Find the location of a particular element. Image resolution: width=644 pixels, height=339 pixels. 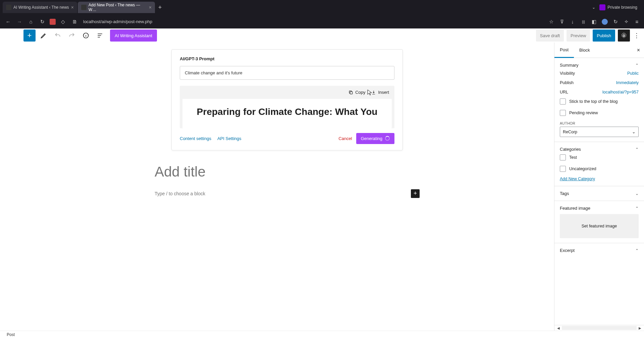

close-sidebar-button: × is located at coordinates (639, 50).